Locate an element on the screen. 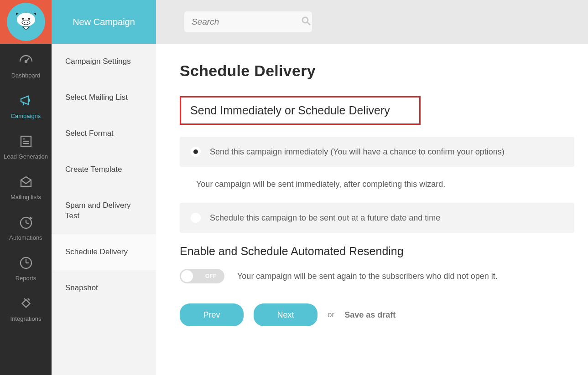 The height and width of the screenshot is (375, 588). radio-schedule-later is located at coordinates (196, 218).